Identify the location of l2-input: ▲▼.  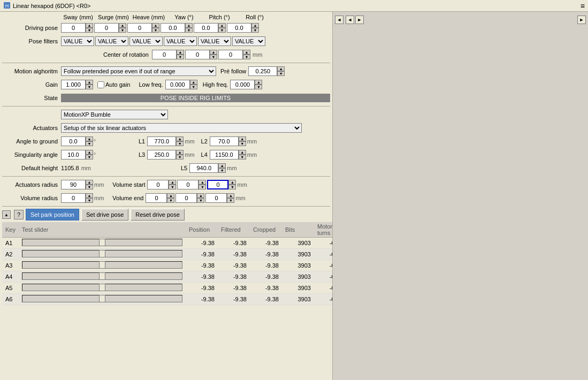
(228, 141).